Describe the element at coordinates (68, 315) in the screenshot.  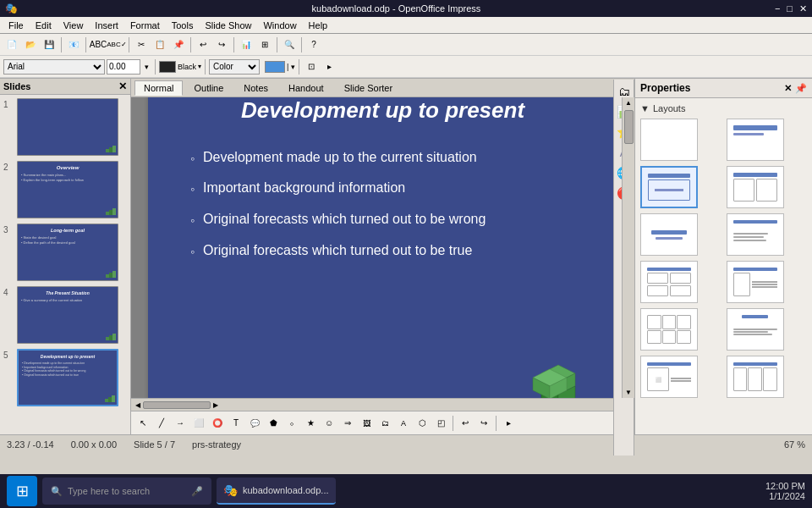
I see `slide-thumb-4: The Present Situation • Give a summary o…` at that location.